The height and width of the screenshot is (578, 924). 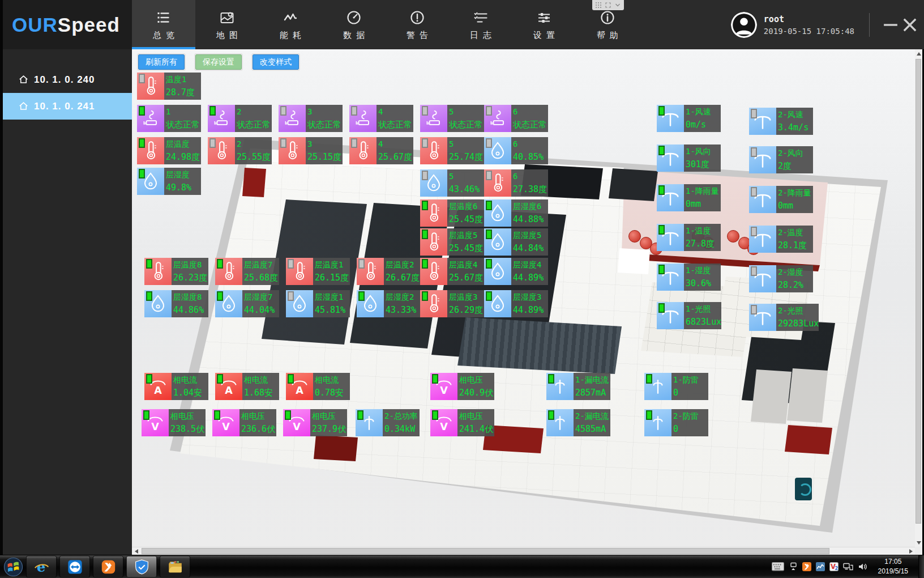 I want to click on sensor-badge: 1-漏电流2857mA, so click(x=579, y=386).